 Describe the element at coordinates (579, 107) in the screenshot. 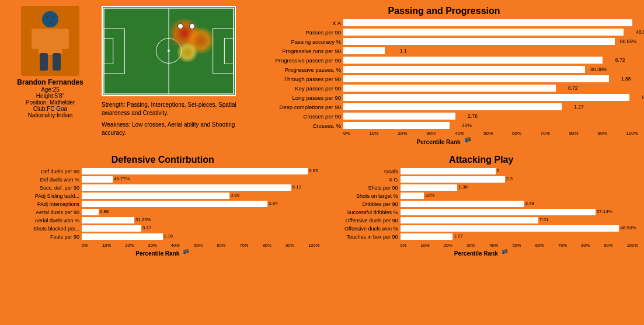

I see `bar-value: 1.27` at that location.